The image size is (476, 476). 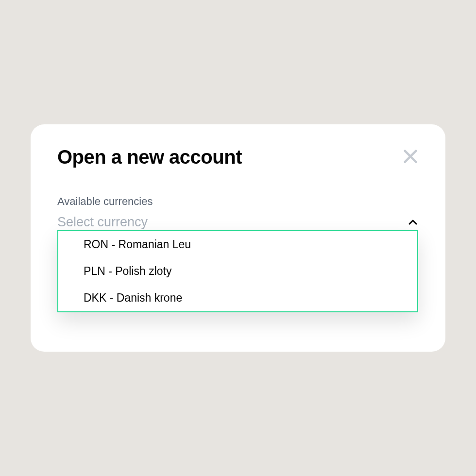 What do you see at coordinates (238, 298) in the screenshot?
I see `currency-option-dkk: DKK - Danish krone` at bounding box center [238, 298].